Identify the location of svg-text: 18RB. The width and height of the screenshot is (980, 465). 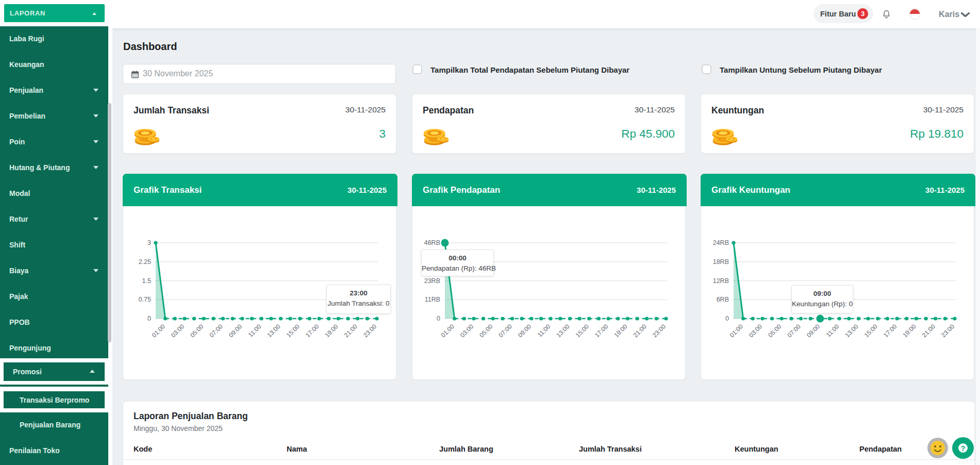
(721, 262).